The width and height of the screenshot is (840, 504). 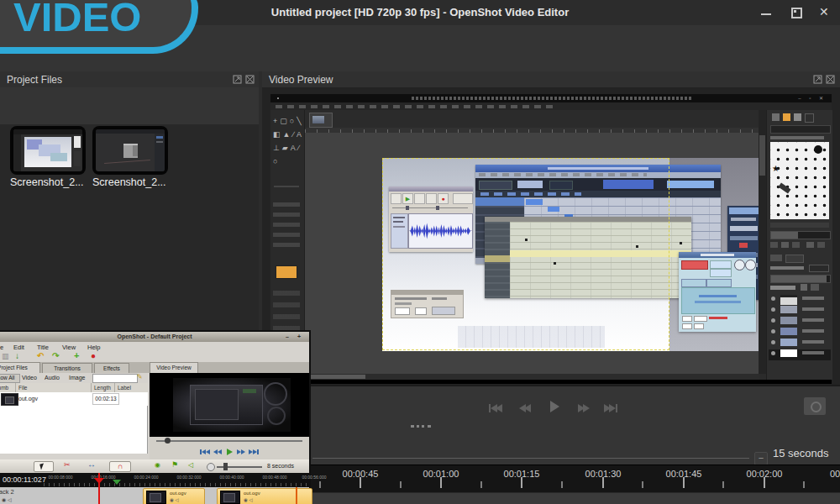 What do you see at coordinates (761, 459) in the screenshot?
I see `zoom-out-button: −` at bounding box center [761, 459].